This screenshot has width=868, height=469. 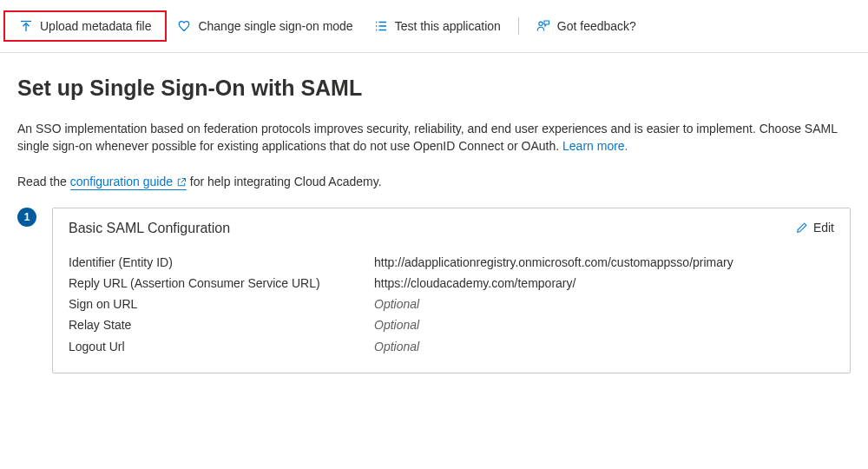 What do you see at coordinates (149, 228) in the screenshot?
I see `card-title: Basic SAML Configuration` at bounding box center [149, 228].